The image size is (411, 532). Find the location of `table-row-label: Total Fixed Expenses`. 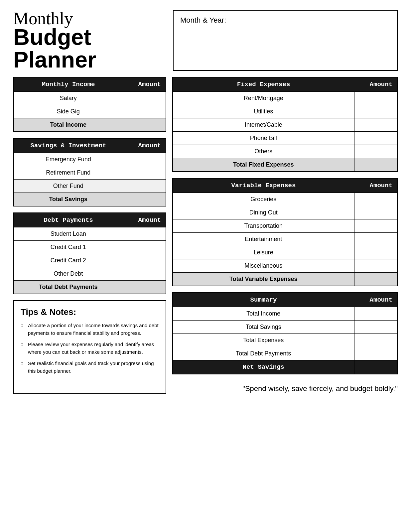

table-row-label: Total Fixed Expenses is located at coordinates (263, 165).